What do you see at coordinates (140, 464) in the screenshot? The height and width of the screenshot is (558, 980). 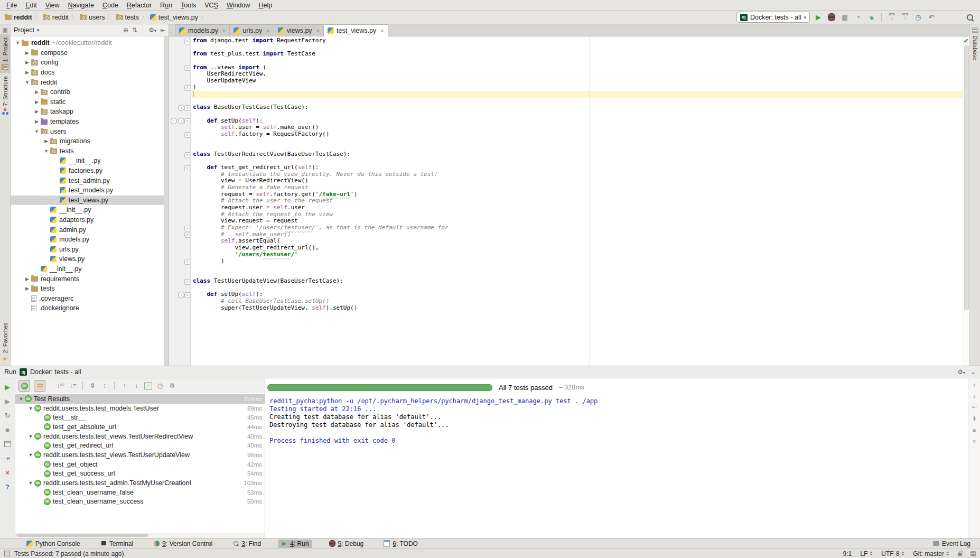 I see `test-item-test_get_object: OKtest_get_object42ms` at bounding box center [140, 464].